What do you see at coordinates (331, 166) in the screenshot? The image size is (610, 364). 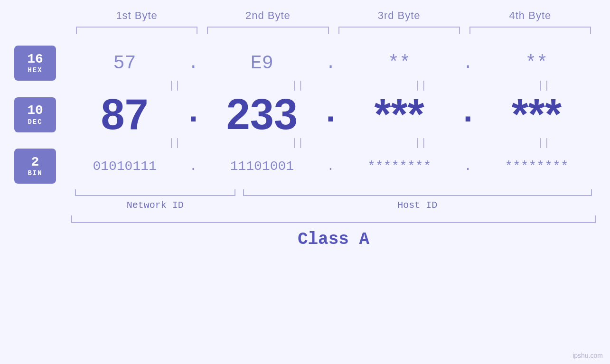 I see `bin-dot2: .` at bounding box center [331, 166].